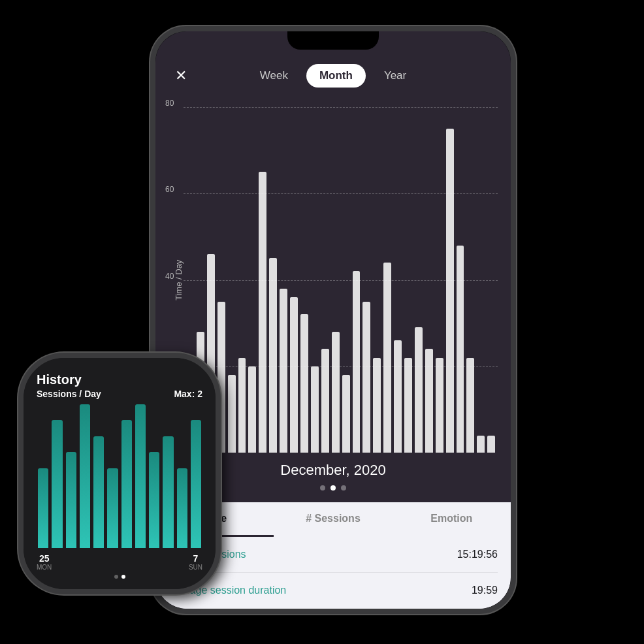  Describe the element at coordinates (120, 474) in the screenshot. I see `watch-device: History Sessions / Day Max: 2 25 MON 7 S…` at that location.